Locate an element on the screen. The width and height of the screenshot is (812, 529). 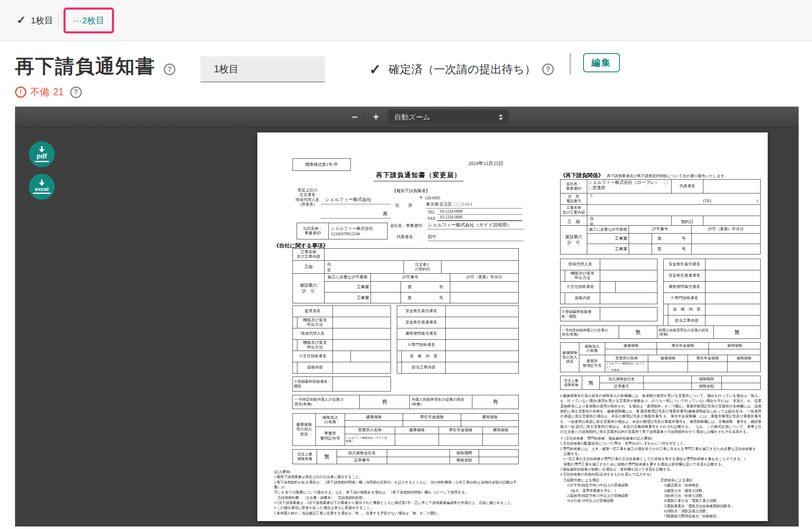
reporter-company: シェルフィー株式会社（ガイド説明用） is located at coordinates (476, 224).